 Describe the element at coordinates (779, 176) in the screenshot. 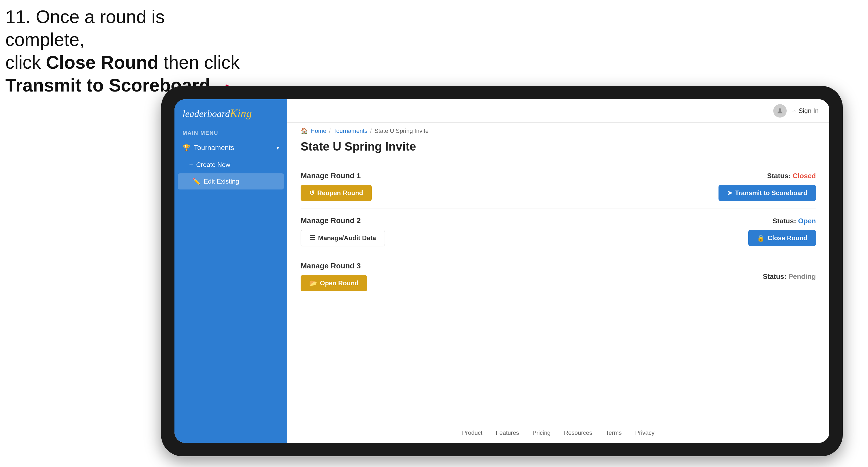

I see `round1-status-label: Status:` at that location.